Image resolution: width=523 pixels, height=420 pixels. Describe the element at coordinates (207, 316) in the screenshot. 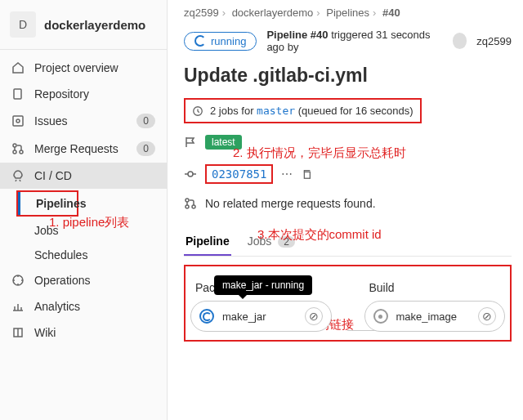

I see `running-icon` at that location.